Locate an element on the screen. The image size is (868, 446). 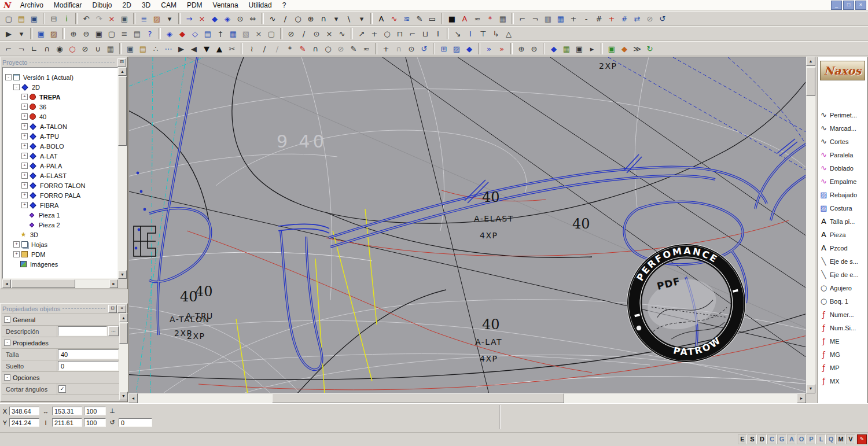
panel-dock-button: ⊡ is located at coordinates (122, 62).